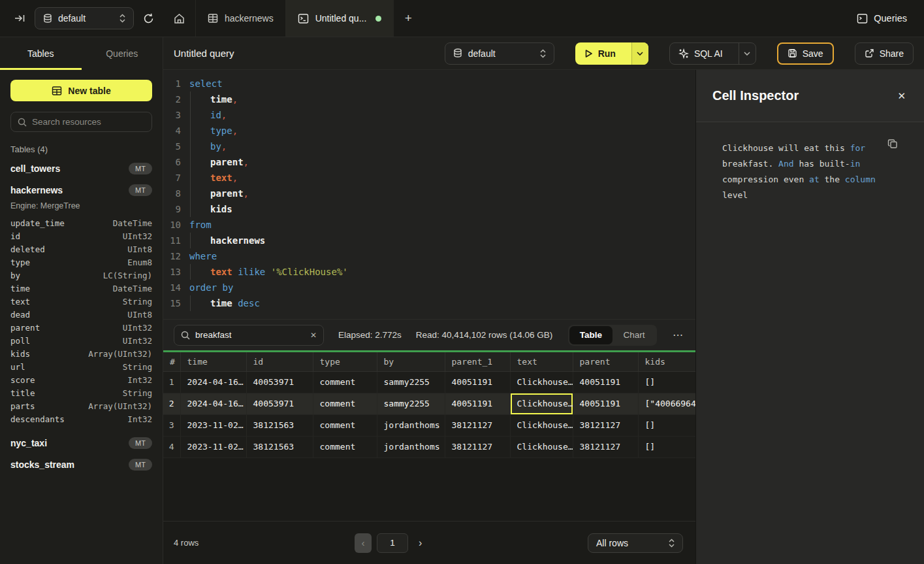 This screenshot has width=924, height=564. What do you see at coordinates (882, 18) in the screenshot?
I see `queries-panel-button: Queries` at bounding box center [882, 18].